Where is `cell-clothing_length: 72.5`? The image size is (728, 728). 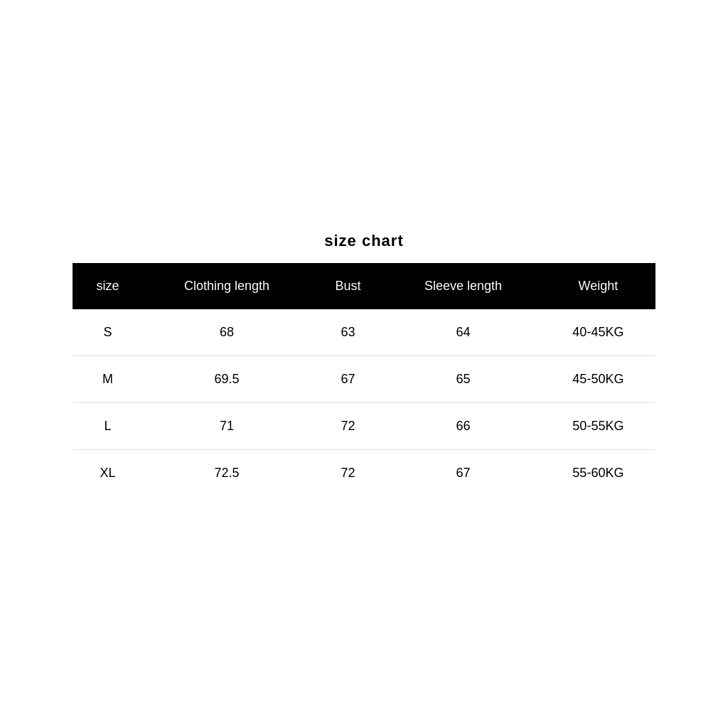 cell-clothing_length: 72.5 is located at coordinates (227, 473).